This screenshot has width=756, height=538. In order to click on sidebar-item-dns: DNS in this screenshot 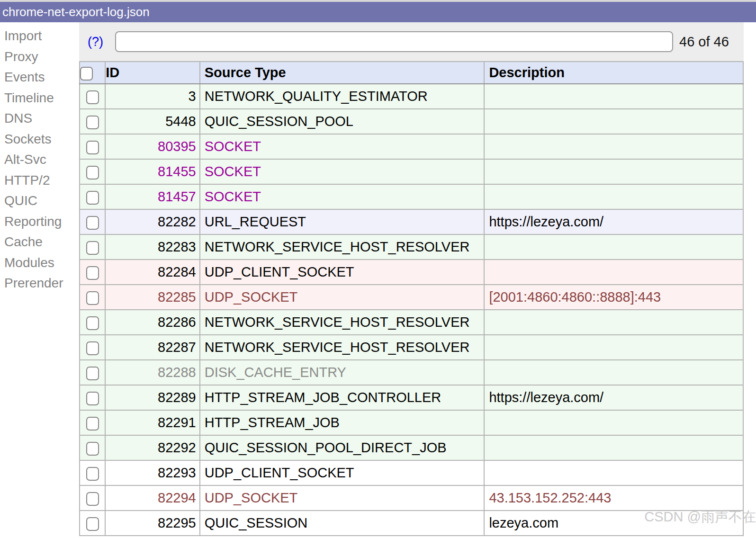, I will do `click(40, 118)`.